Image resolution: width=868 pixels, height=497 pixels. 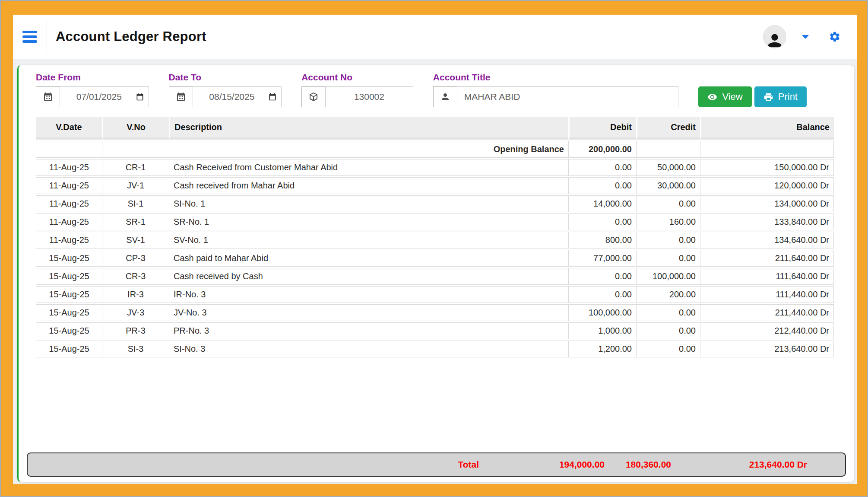 What do you see at coordinates (435, 295) in the screenshot?
I see `ledger-row: 15-Aug-25 IR-3 IR-No. 3 0.00 200.00 111,…` at bounding box center [435, 295].